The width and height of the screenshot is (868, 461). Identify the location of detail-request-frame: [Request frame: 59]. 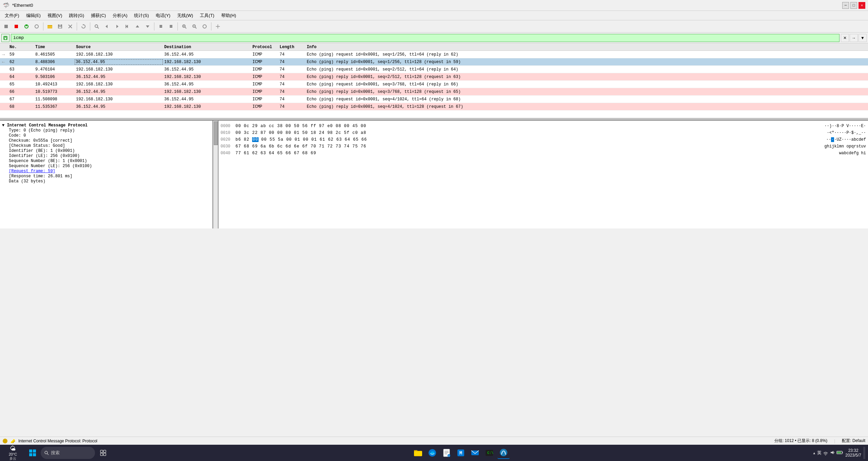
(110, 171).